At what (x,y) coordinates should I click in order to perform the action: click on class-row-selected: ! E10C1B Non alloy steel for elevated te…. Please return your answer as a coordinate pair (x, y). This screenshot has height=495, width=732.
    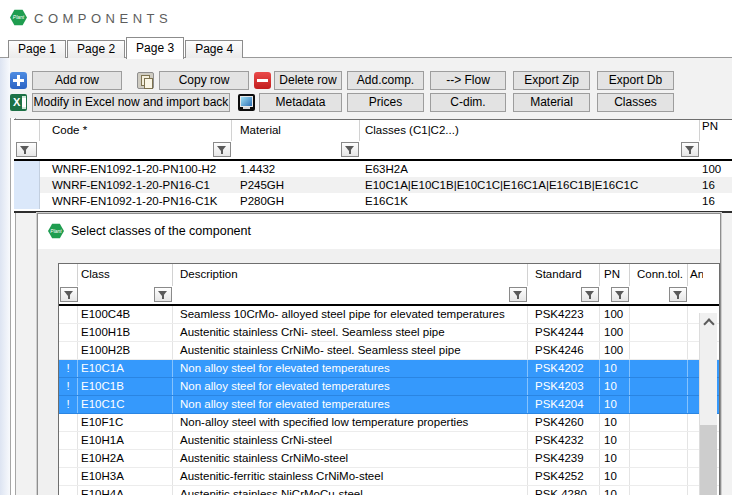
    Looking at the image, I should click on (389, 387).